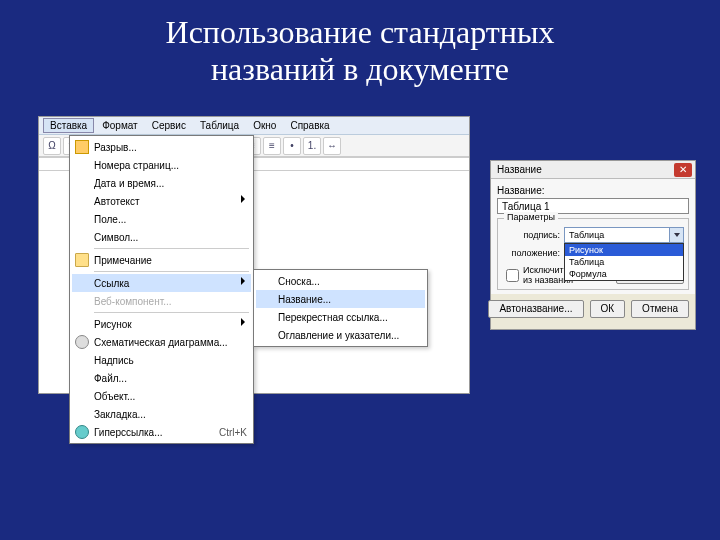  What do you see at coordinates (133, 302) in the screenshot?
I see `menu-item-label: Веб-компонент...` at bounding box center [133, 302].